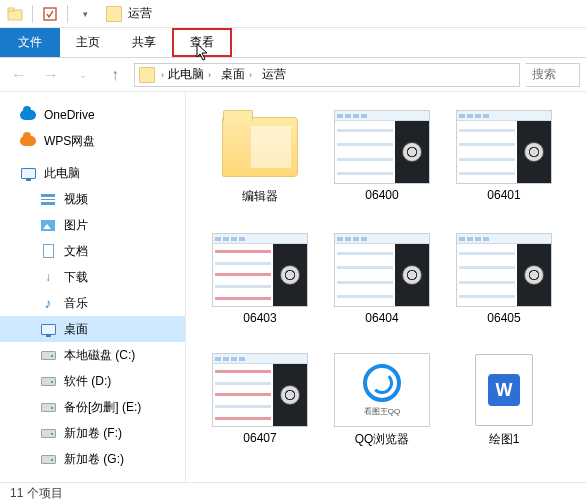 This screenshot has width=586, height=504. What do you see at coordinates (504, 400) in the screenshot?
I see `file-item-draw1: W 绘图1` at bounding box center [504, 400].